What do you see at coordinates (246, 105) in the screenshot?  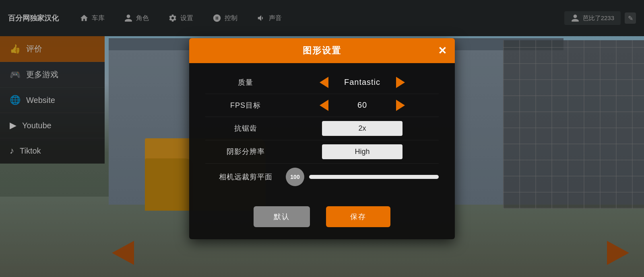 I see `fps-label: FPS目标` at bounding box center [246, 105].